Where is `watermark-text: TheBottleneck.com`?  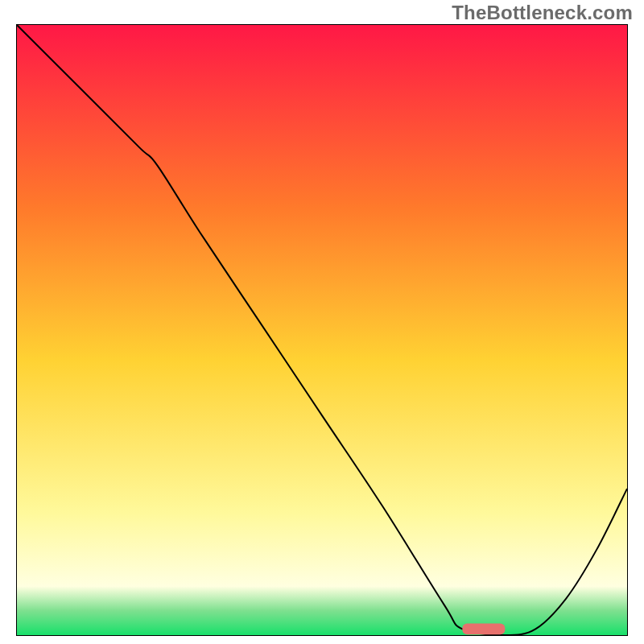
watermark-text: TheBottleneck.com is located at coordinates (543, 13).